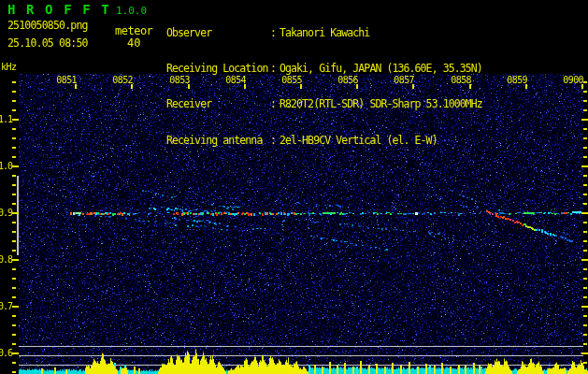 Image resolution: width=588 pixels, height=374 pixels. Describe the element at coordinates (6, 213) in the screenshot. I see `freq-tick-label: 0.9` at that location.